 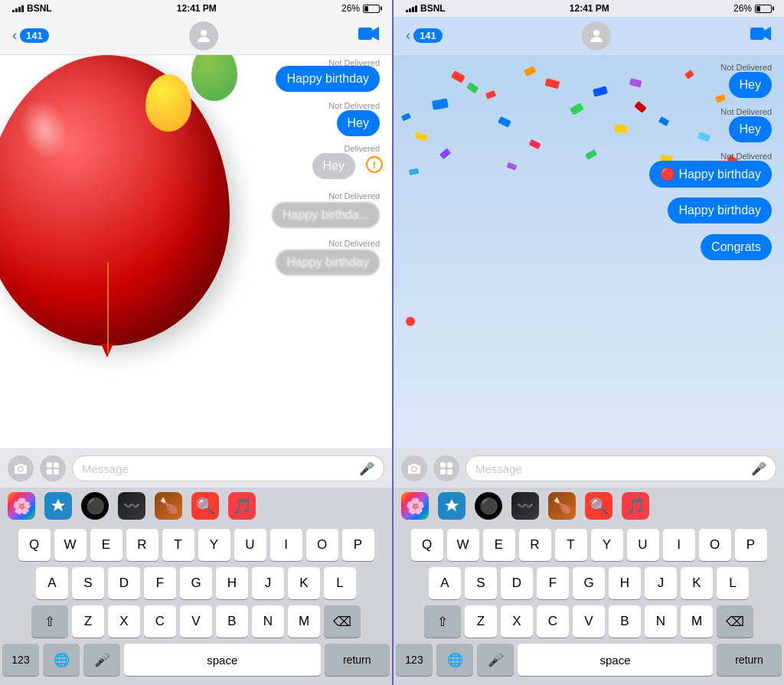 What do you see at coordinates (61, 660) in the screenshot?
I see `key-globe-left: 🌐` at bounding box center [61, 660].